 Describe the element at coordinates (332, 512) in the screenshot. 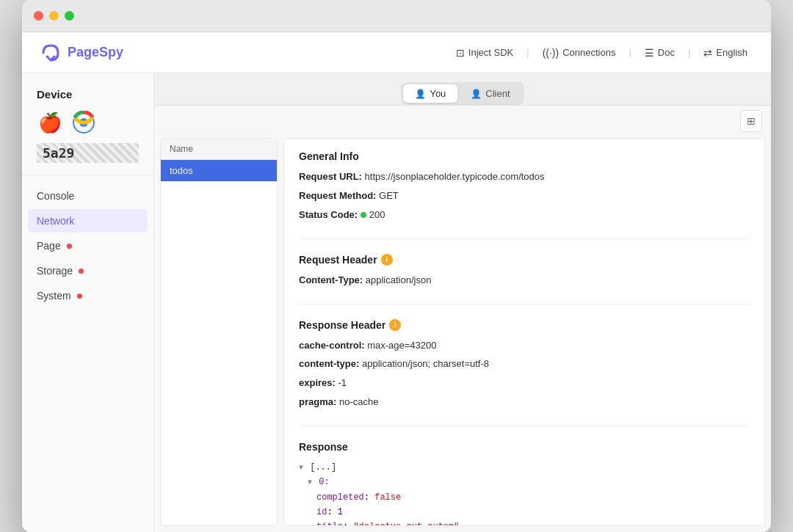

I see `colon2: :` at that location.